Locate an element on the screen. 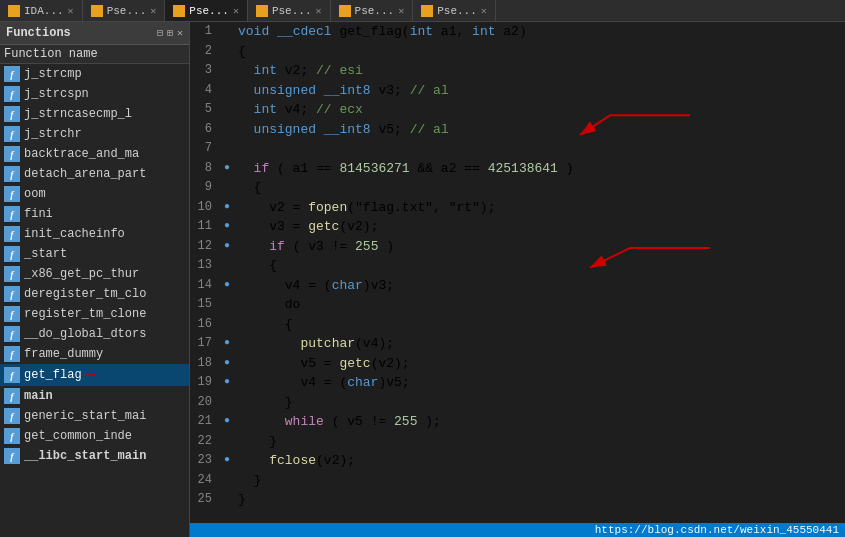 Image resolution: width=845 pixels, height=537 pixels. sidebar-item-__do_global_dtors: f__do_global_dtors is located at coordinates (94, 334).